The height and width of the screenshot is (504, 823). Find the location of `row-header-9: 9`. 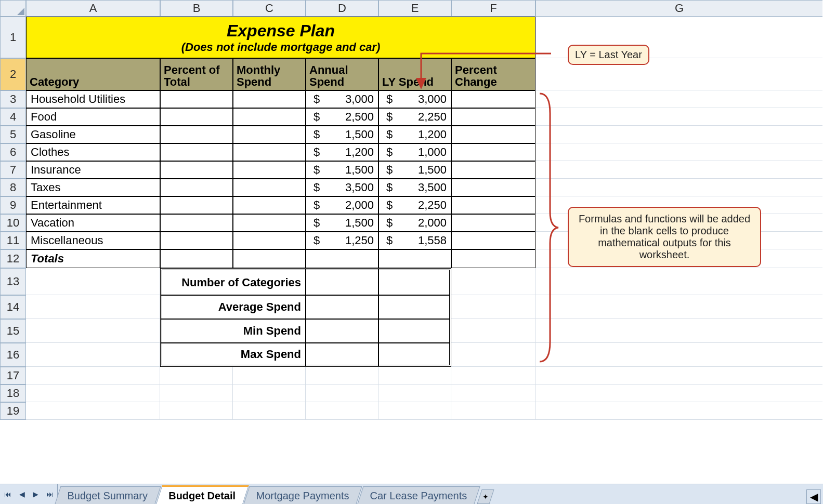

row-header-9: 9 is located at coordinates (13, 205).